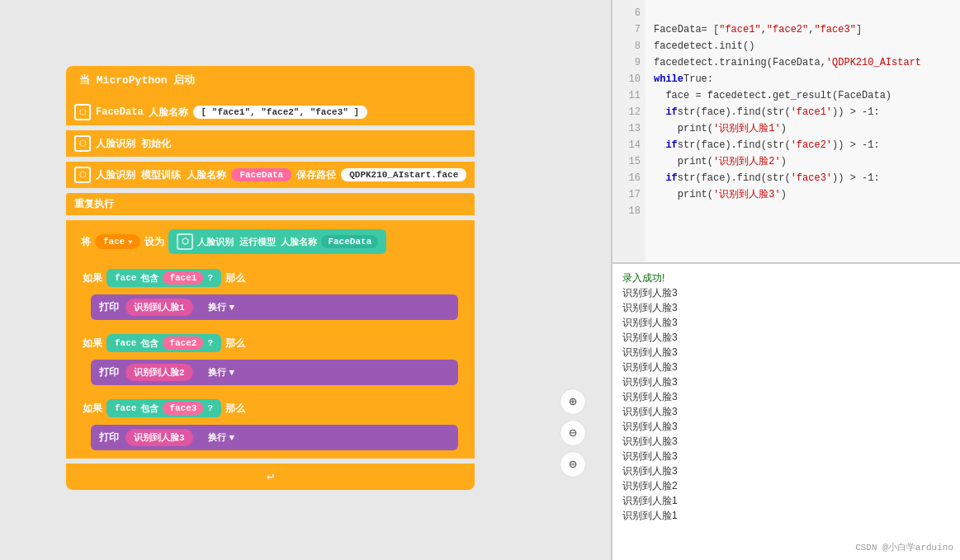 This screenshot has width=960, height=560. Describe the element at coordinates (905, 548) in the screenshot. I see `watermark: CSDN @小白学arduino` at that location.